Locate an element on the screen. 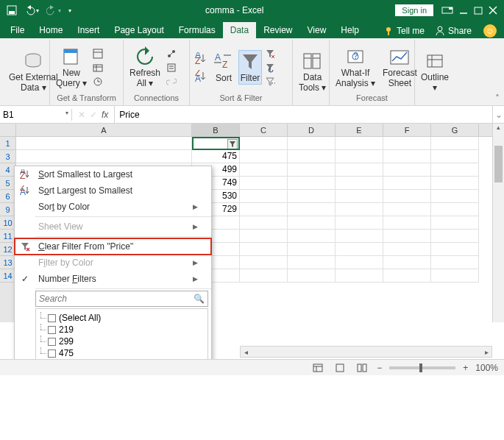  cell-F1 is located at coordinates (408, 143).